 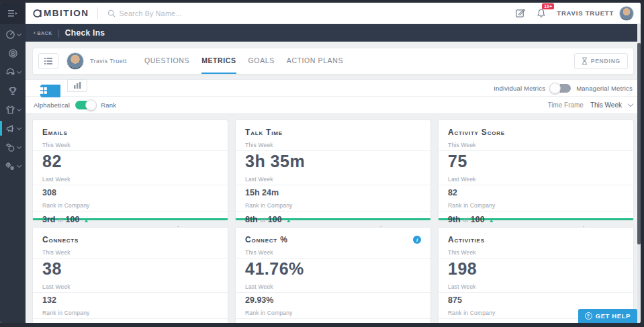 What do you see at coordinates (13, 166) in the screenshot?
I see `sidebar-item-settings` at bounding box center [13, 166].